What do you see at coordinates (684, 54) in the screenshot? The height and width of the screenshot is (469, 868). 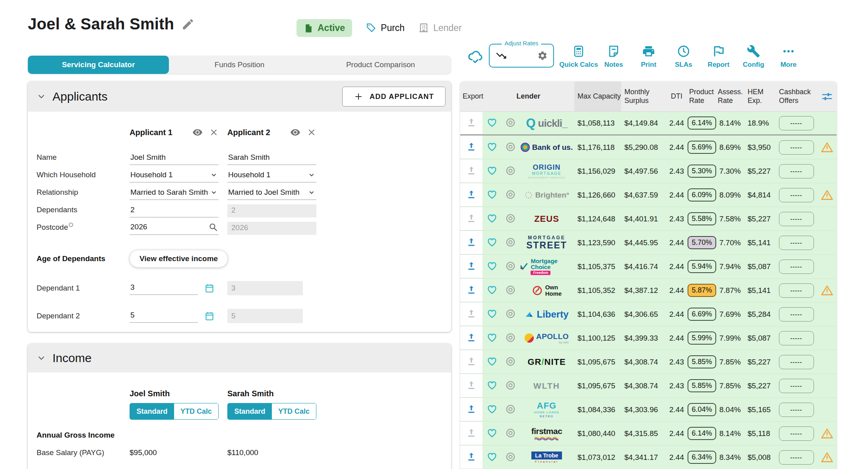 I see `toolbar-button-slas: SLAs` at bounding box center [684, 54].